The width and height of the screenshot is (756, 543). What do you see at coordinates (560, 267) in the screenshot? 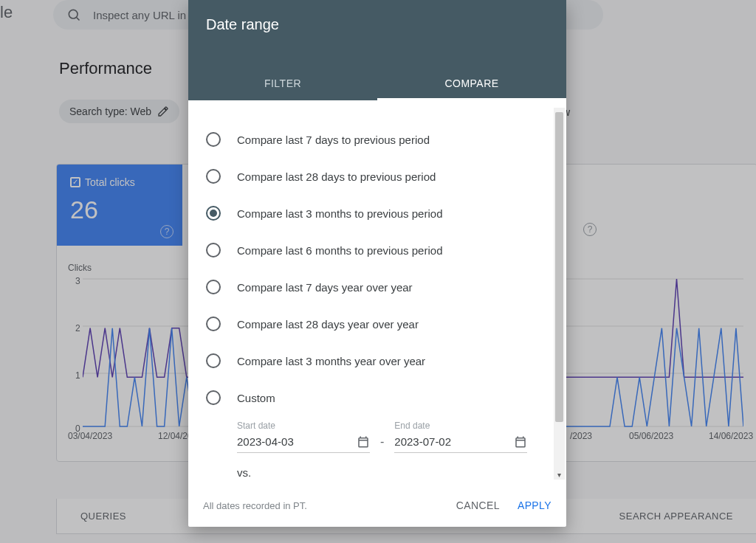
I see `scrollbar-thumb` at bounding box center [560, 267].